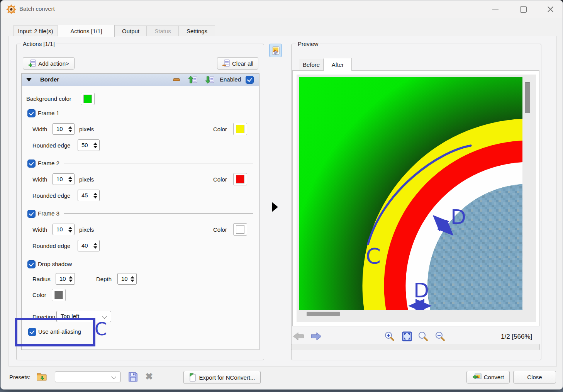  What do you see at coordinates (133, 378) in the screenshot?
I see `save-preset-button` at bounding box center [133, 378].